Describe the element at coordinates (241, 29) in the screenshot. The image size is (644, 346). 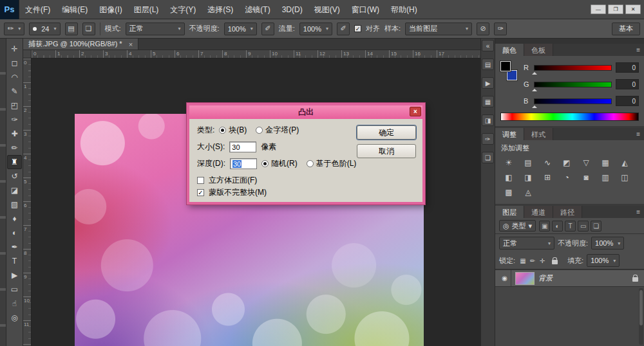
I see `opacity-dropdown: 100% ▾` at that location.